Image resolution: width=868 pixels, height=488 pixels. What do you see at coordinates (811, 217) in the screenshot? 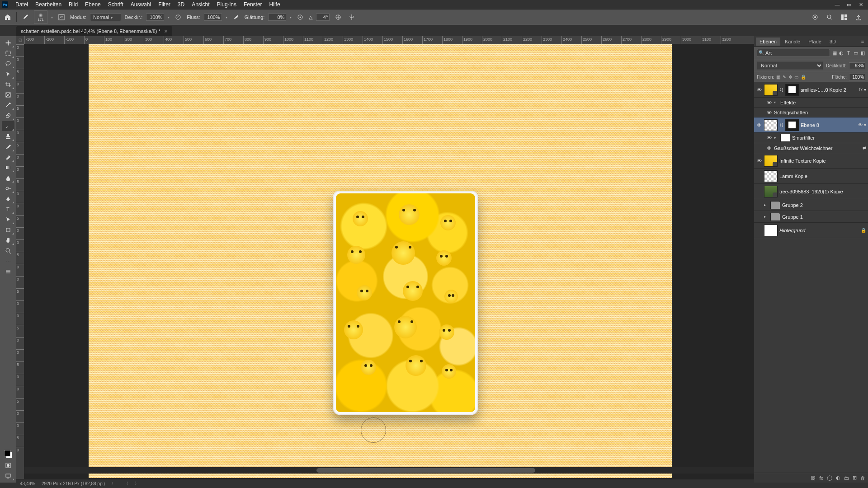
I see `layer-row: ▸Gruppe 1` at bounding box center [811, 217].